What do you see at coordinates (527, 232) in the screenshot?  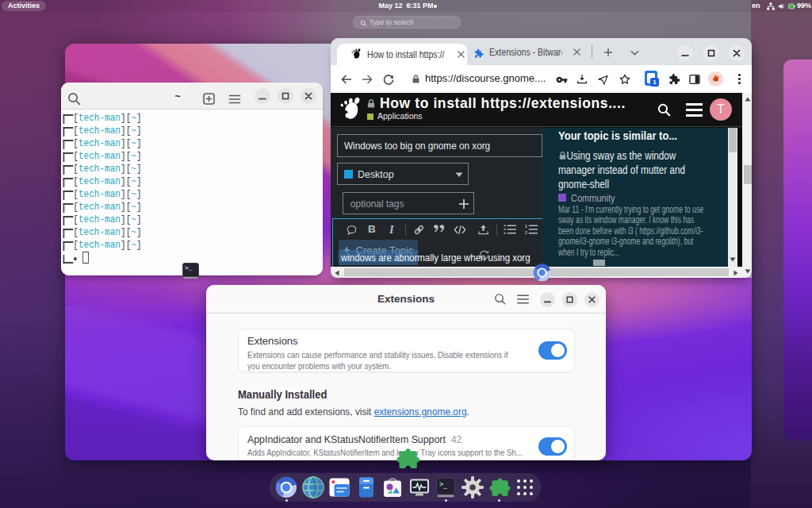 I see `svg-text: 2` at bounding box center [527, 232].